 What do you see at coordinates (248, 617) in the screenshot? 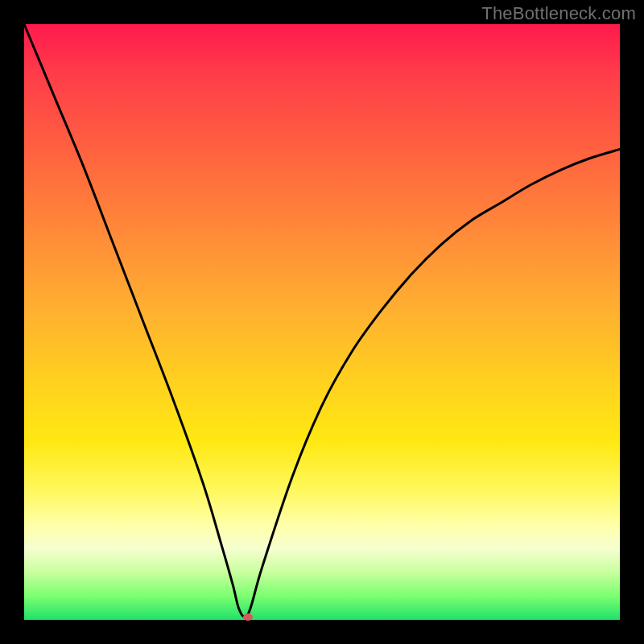
I see `current-point-marker` at bounding box center [248, 617].